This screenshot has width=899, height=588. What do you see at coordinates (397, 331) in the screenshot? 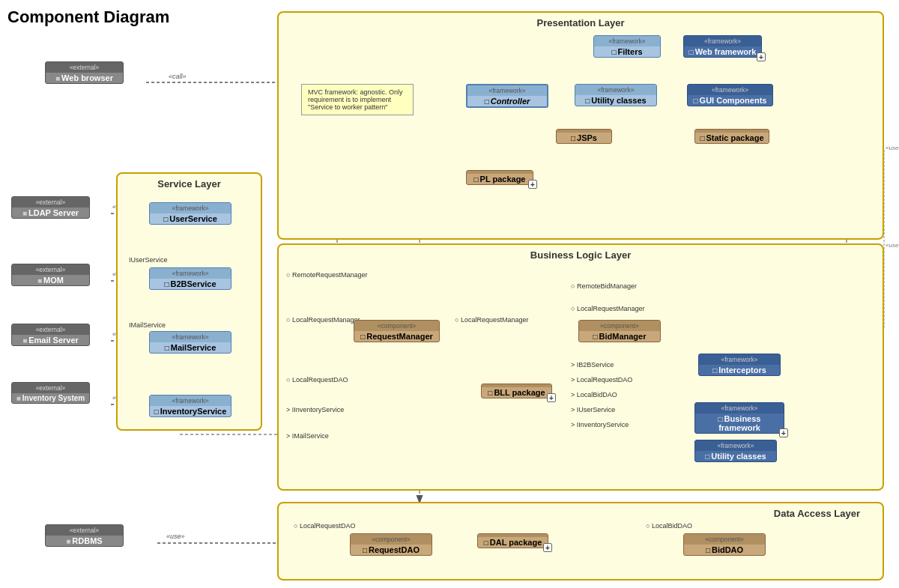
I see `request-manager-component: «component» □RequestManager` at bounding box center [397, 331].